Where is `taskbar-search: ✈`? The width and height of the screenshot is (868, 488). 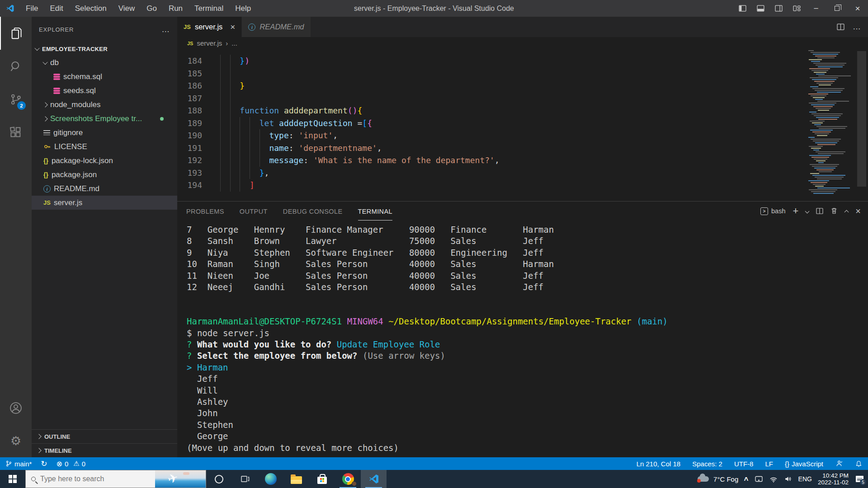
taskbar-search: ✈ is located at coordinates (116, 479).